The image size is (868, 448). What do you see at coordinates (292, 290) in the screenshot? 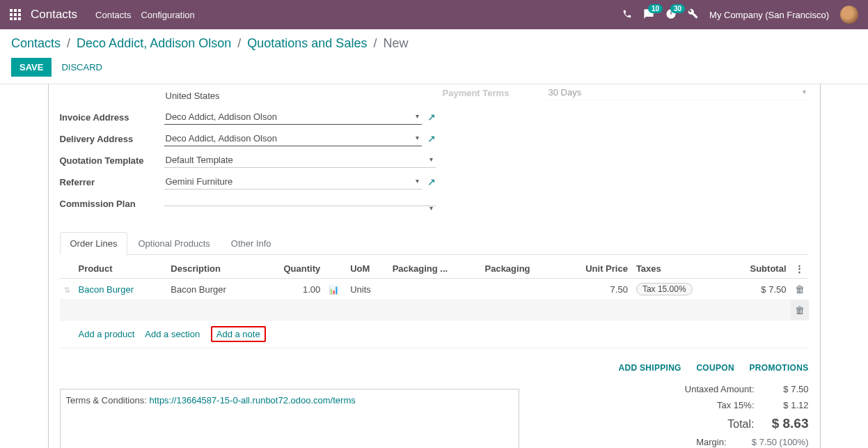
I see `cell-quantity: 1.00` at bounding box center [292, 290].